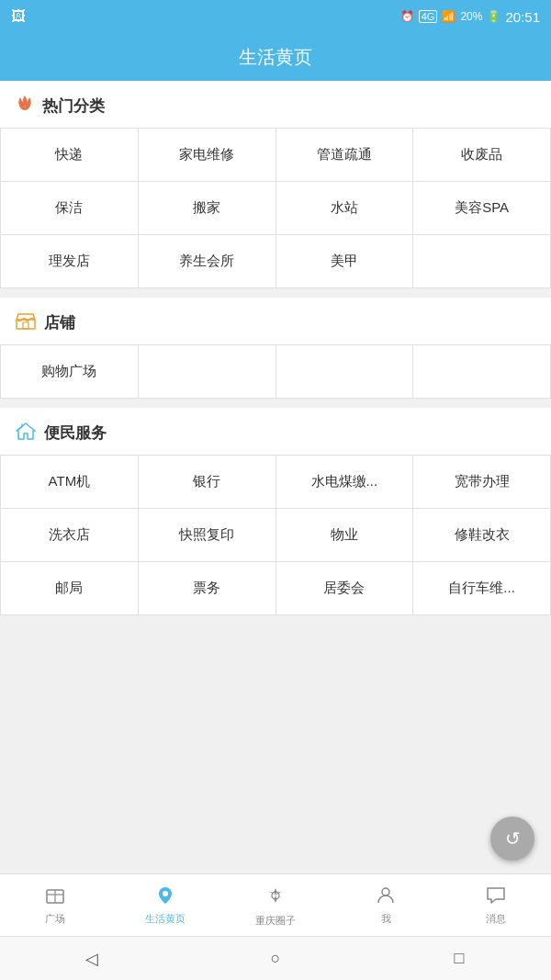 This screenshot has width=551, height=980. What do you see at coordinates (276, 57) in the screenshot?
I see `app-header: 生活黄页` at bounding box center [276, 57].